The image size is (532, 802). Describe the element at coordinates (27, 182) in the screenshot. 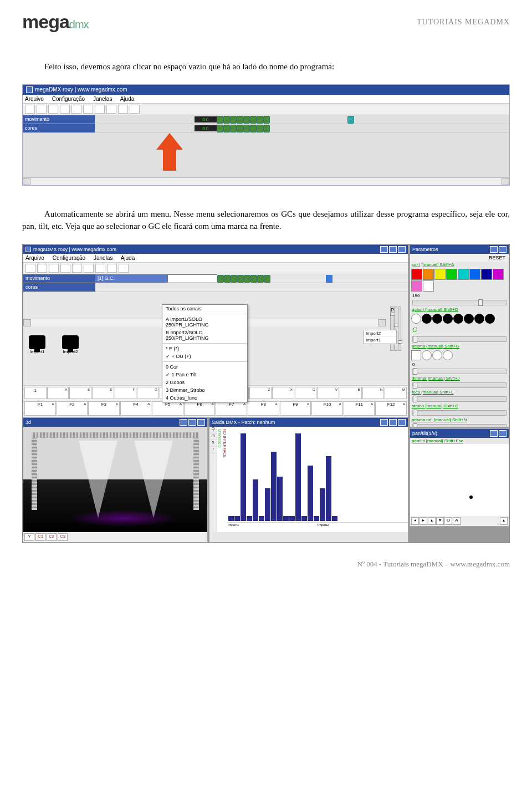

I see `scroll-left-btn` at that location.